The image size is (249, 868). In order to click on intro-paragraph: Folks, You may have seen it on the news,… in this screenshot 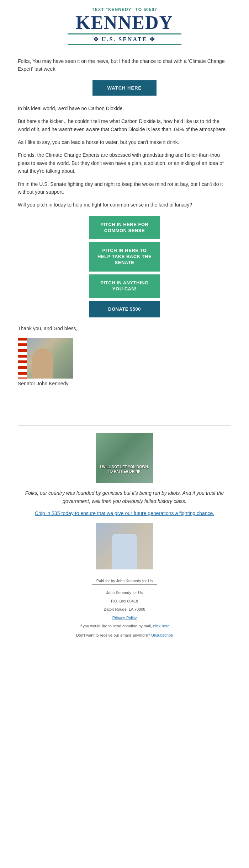, I will do `click(124, 65)`.